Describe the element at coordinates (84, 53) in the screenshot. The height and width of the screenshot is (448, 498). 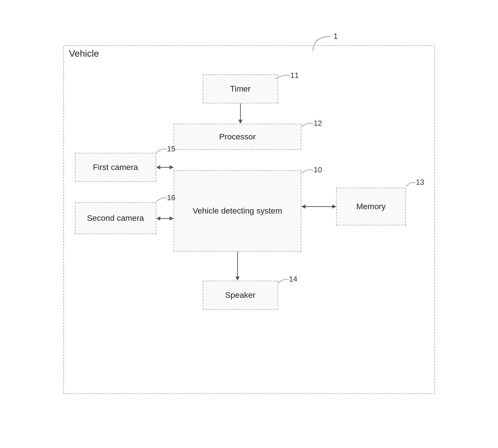
I see `vehicle-label: Vehicle` at that location.